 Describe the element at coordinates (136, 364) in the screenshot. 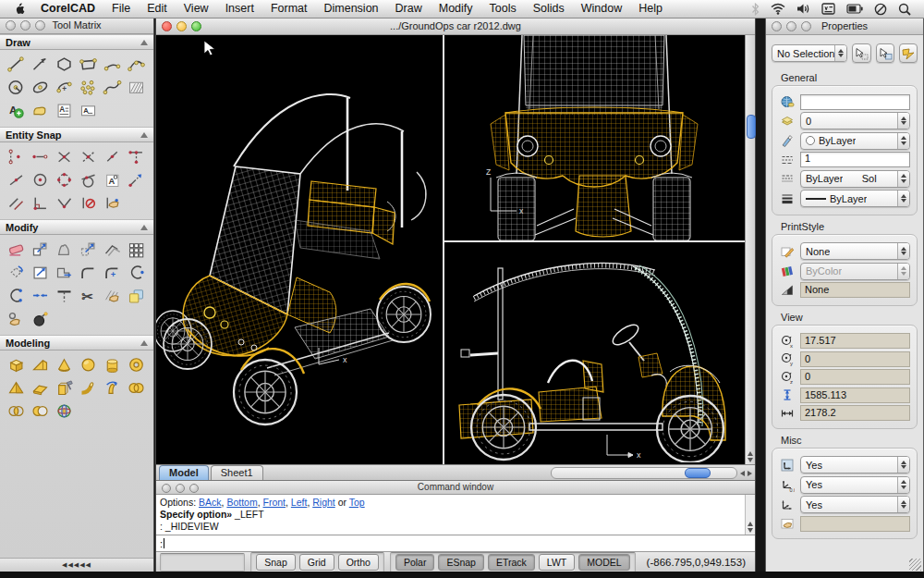

I see `torus-icon` at that location.